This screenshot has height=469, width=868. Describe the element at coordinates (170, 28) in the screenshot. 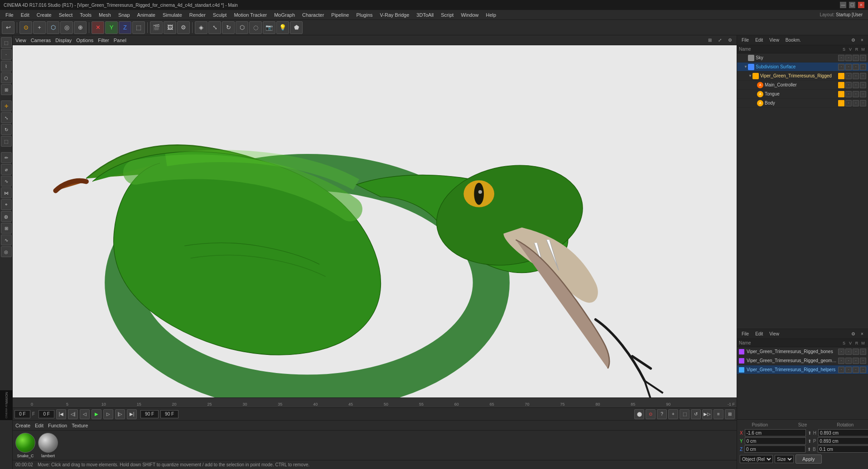

I see `render-pic-button: 🖼` at that location.